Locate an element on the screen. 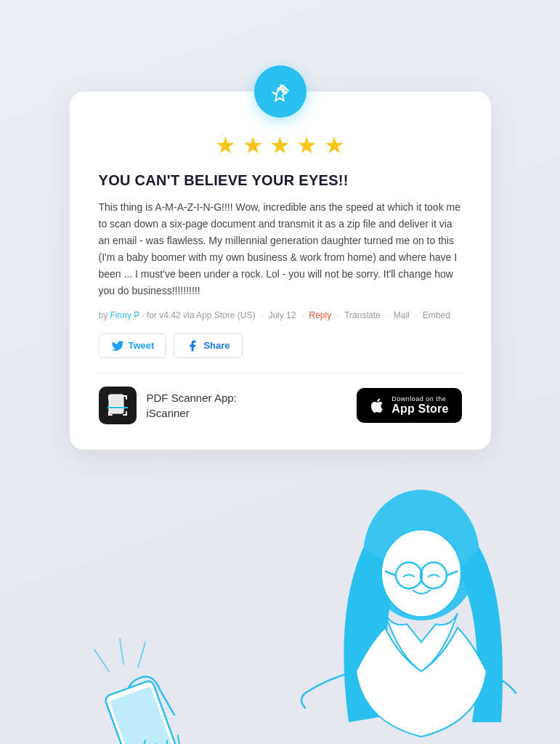  translate-link: Translate is located at coordinates (362, 315).